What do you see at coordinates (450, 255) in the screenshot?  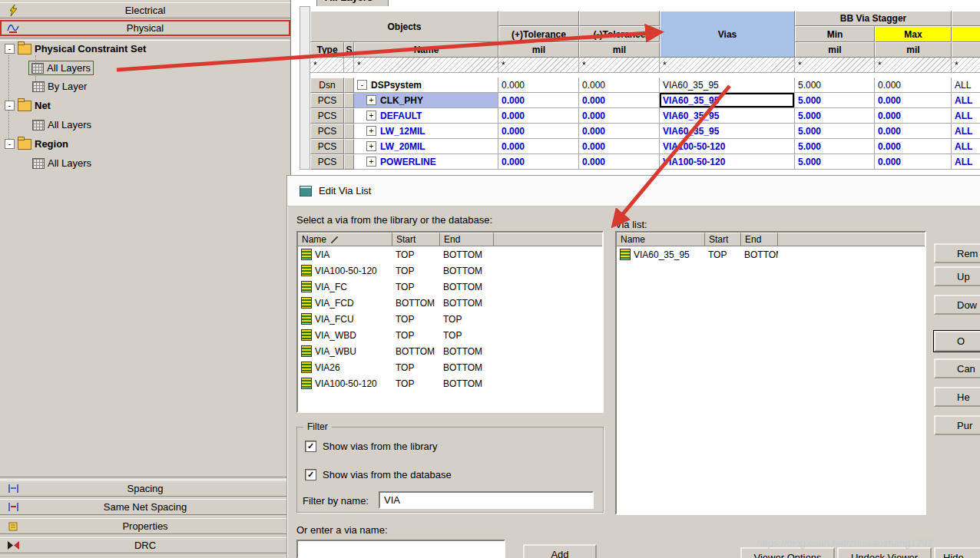 I see `via-list-item: VIA TOP BOTTOM` at bounding box center [450, 255].